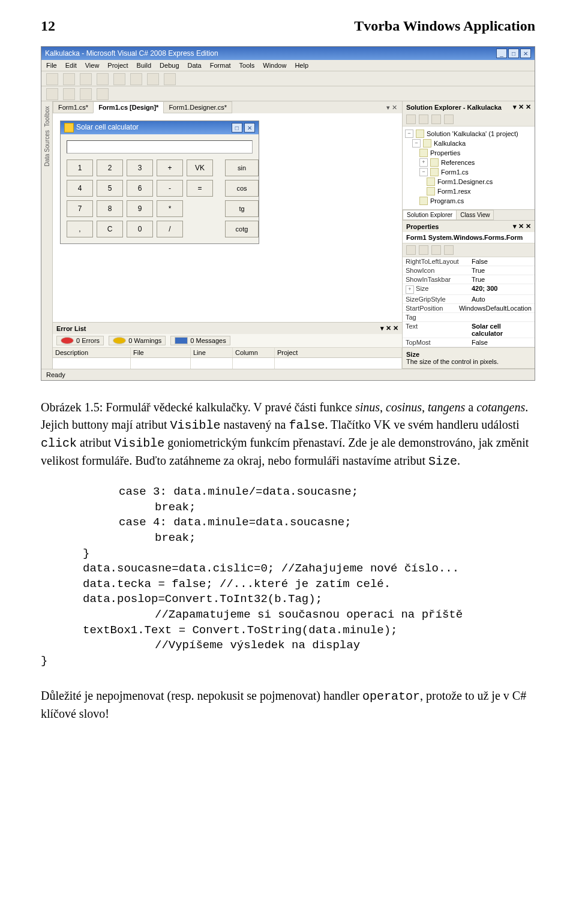 The height and width of the screenshot is (924, 576). I want to click on error-list-close: ▾ ✕ ✕, so click(389, 329).